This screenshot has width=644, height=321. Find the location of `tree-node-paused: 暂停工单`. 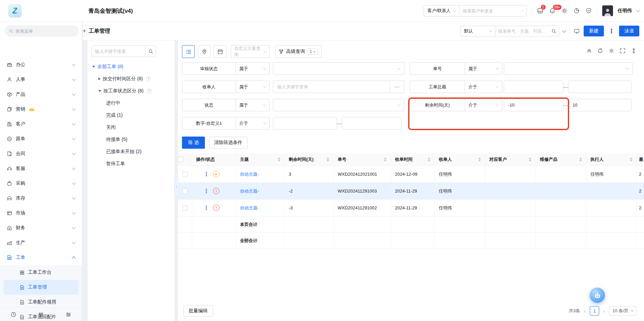

tree-node-paused: 暂停工单 is located at coordinates (131, 164).